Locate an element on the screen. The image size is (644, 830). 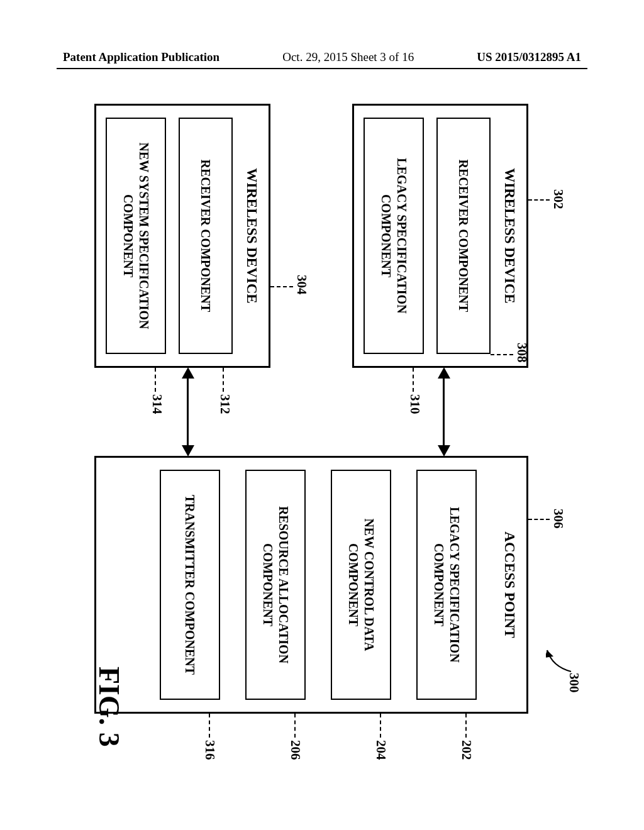
page-header: Patent Application Publication Oct. 29, … is located at coordinates (322, 57).